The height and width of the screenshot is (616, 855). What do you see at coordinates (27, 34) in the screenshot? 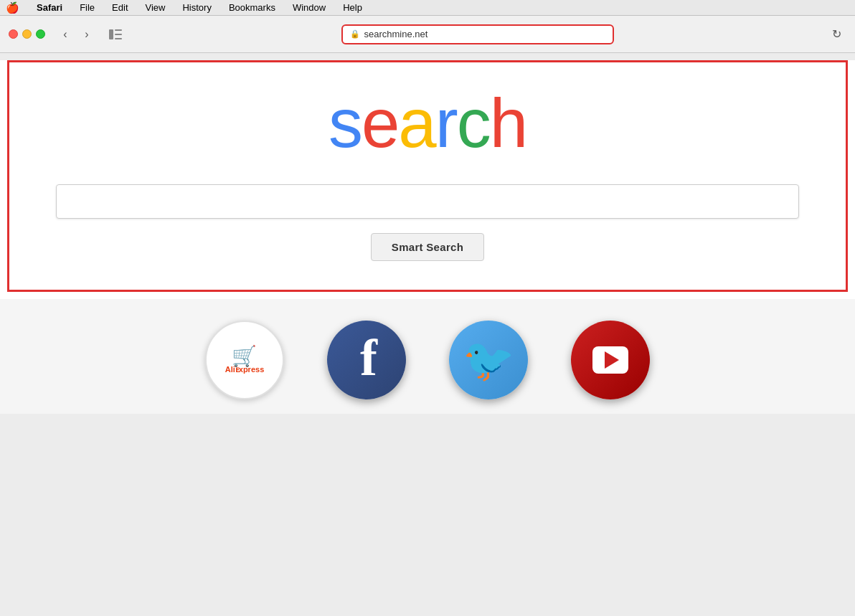
I see `traffic-lights` at bounding box center [27, 34].